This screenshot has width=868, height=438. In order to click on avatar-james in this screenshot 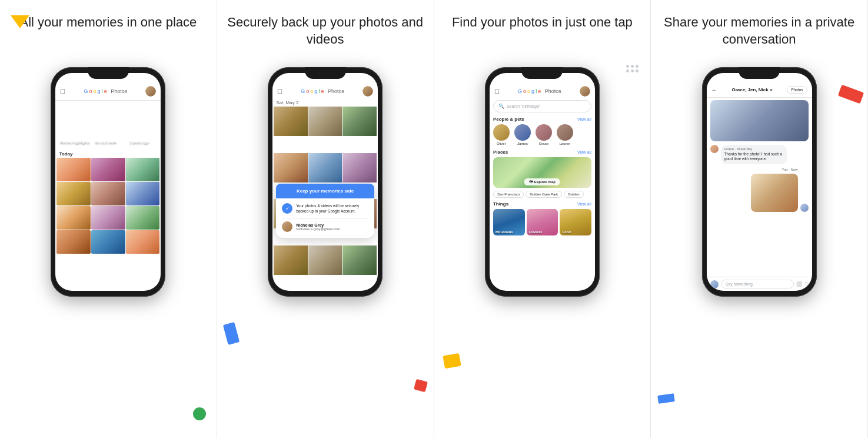, I will do `click(523, 132)`.